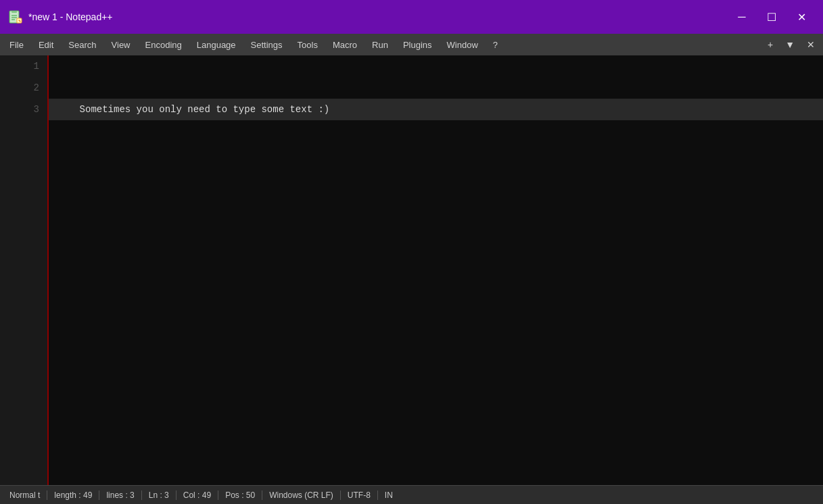 The height and width of the screenshot is (504, 823). What do you see at coordinates (46, 45) in the screenshot?
I see `menu-edit: Edit` at bounding box center [46, 45].